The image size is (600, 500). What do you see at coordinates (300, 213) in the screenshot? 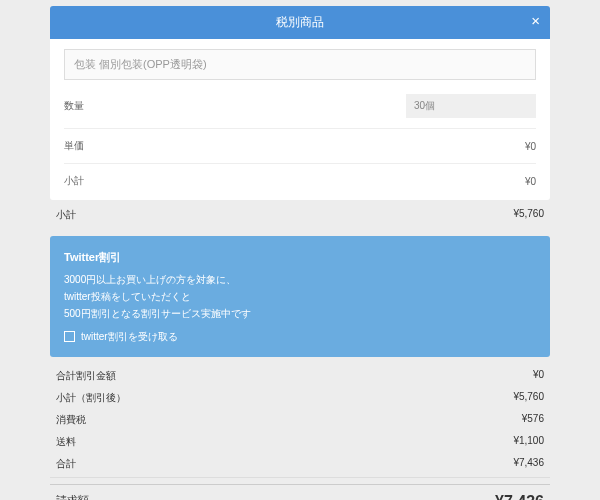
I see `subtotal-row: 小計 ¥5,760` at bounding box center [300, 213].